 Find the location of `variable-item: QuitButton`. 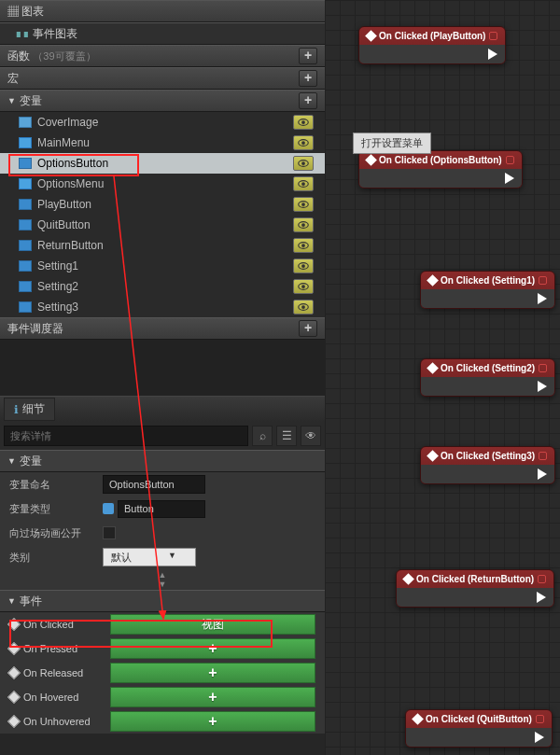

variable-item: QuitButton is located at coordinates (162, 225).